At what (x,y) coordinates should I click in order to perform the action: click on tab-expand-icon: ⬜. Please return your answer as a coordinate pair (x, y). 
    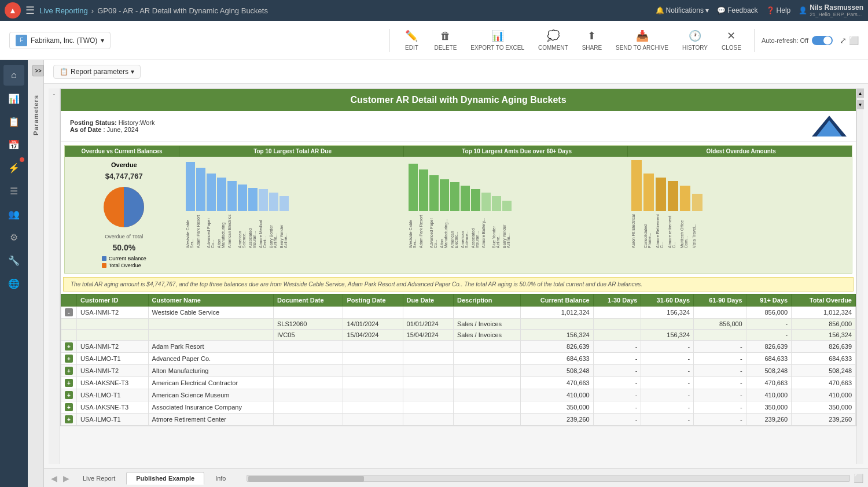
    Looking at the image, I should click on (859, 478).